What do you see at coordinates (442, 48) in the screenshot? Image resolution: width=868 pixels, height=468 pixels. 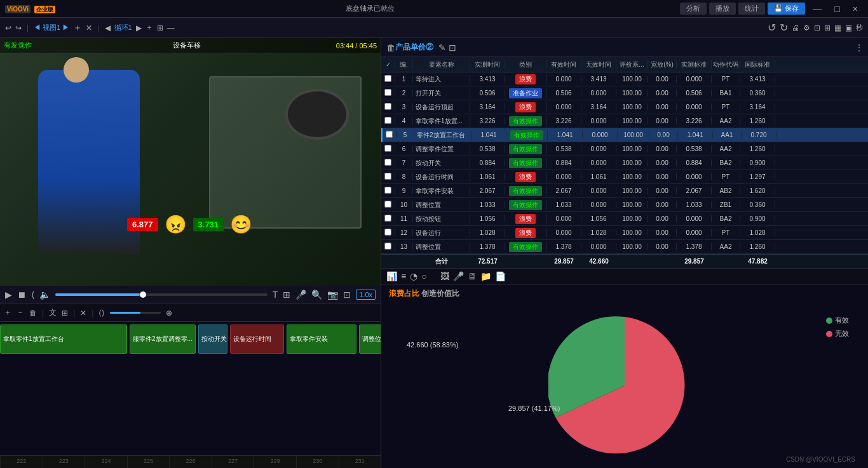 I see `edit-icon: ✎` at bounding box center [442, 48].